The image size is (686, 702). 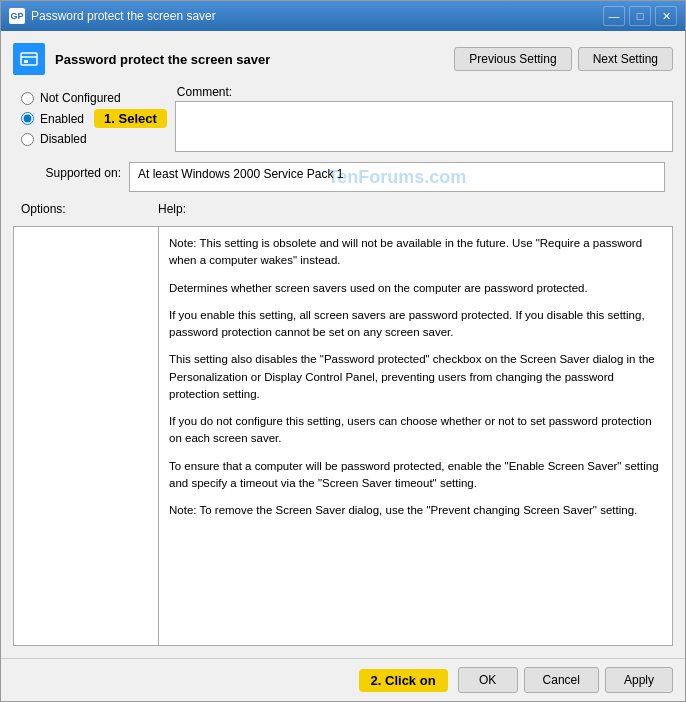 I want to click on enabled-label: Enabled, so click(x=62, y=119).